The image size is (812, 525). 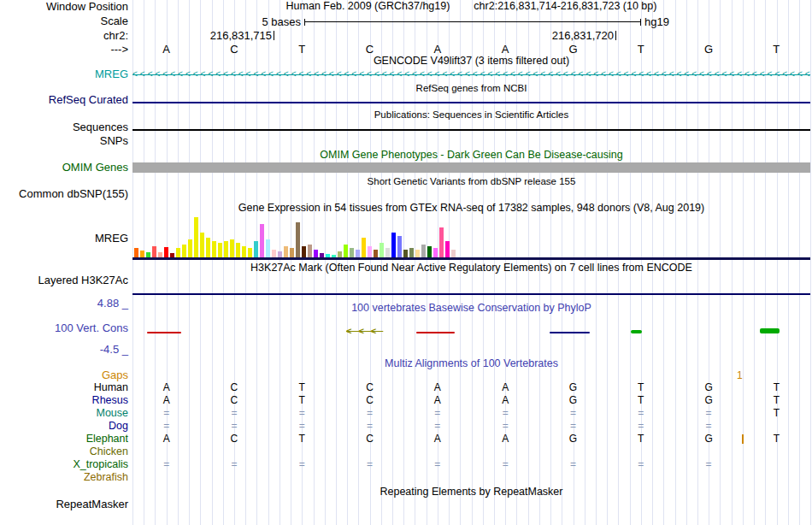 I want to click on coordinate-right: 216,831,720, so click(x=544, y=36).